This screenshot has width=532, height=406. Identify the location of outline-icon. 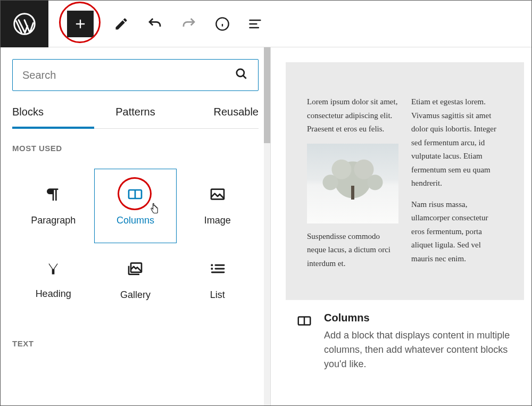
(255, 24).